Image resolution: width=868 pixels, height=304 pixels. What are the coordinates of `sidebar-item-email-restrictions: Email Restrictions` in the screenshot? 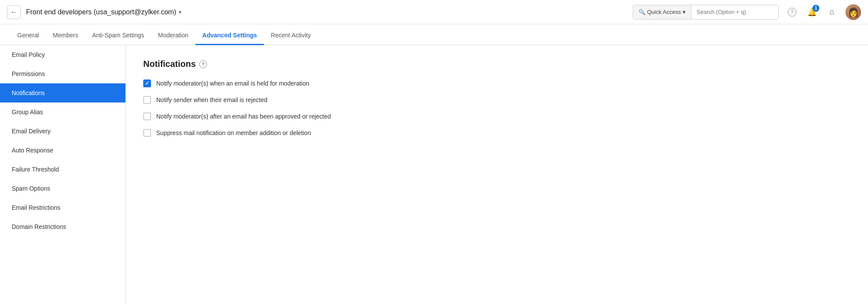 It's located at (62, 208).